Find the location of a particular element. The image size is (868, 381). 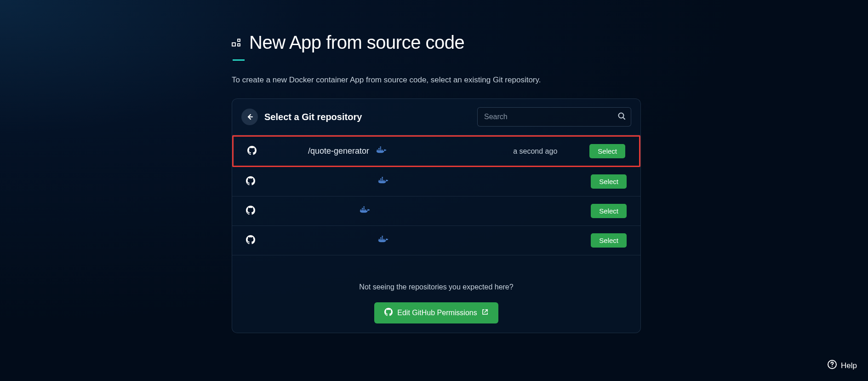

help-label: Help is located at coordinates (849, 366).